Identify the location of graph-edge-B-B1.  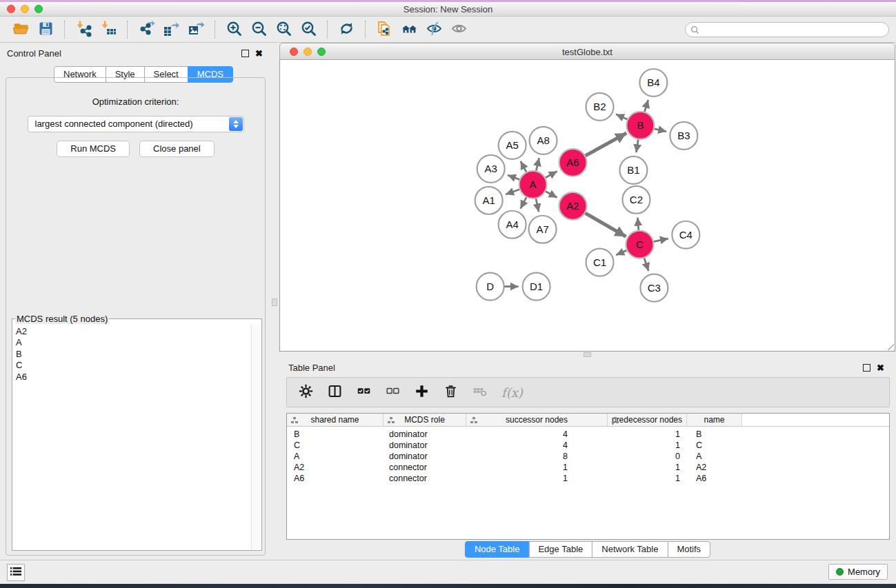
(637, 146).